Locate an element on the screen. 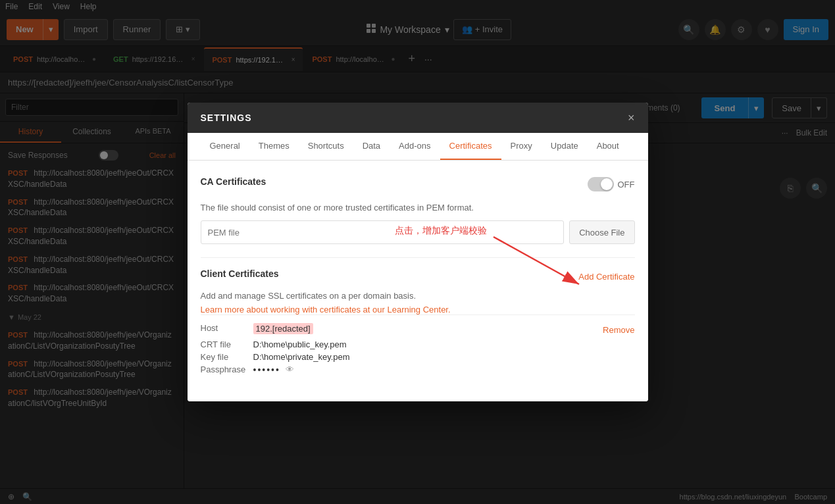  ca-description: The file should consist of one or more t… is located at coordinates (418, 208).